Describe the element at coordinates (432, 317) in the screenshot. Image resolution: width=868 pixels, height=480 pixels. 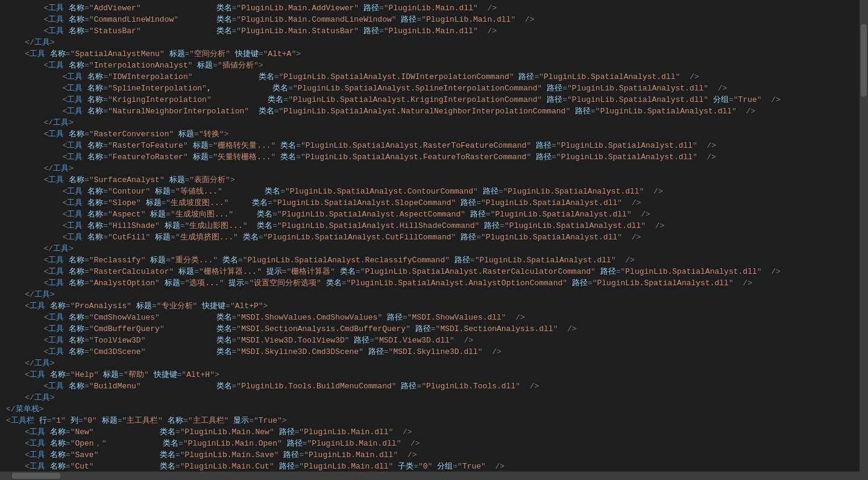
I see `code-line: <工具 名称="CmdShowValues" 类名="MSDI.ShowValu…` at that location.